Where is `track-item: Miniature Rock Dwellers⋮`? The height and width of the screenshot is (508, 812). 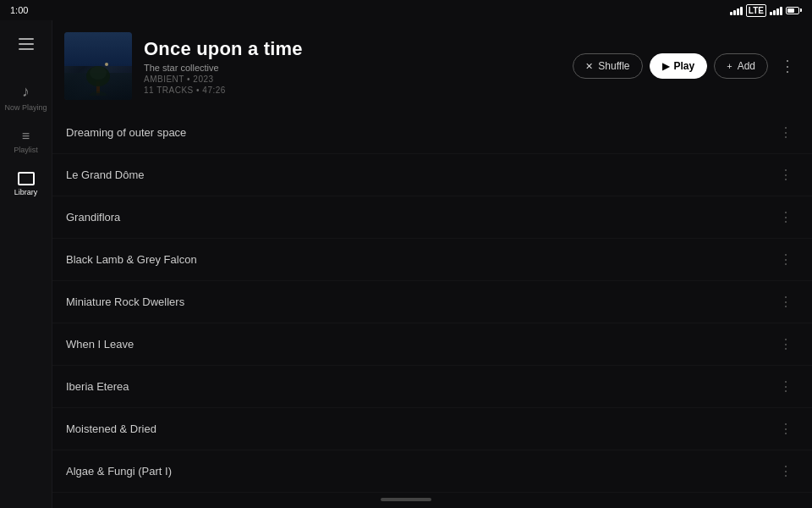
track-item: Miniature Rock Dwellers⋮ is located at coordinates (432, 302).